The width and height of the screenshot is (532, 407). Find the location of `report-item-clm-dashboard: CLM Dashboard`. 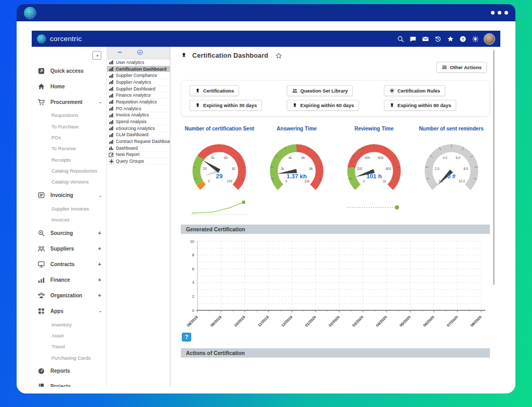

report-item-clm-dashboard: CLM Dashboard is located at coordinates (138, 135).